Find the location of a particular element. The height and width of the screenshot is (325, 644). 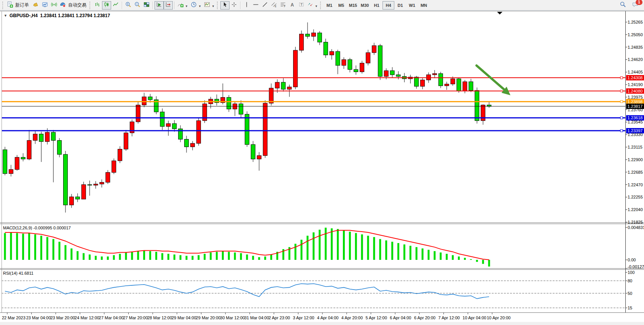

search-icon is located at coordinates (623, 5).